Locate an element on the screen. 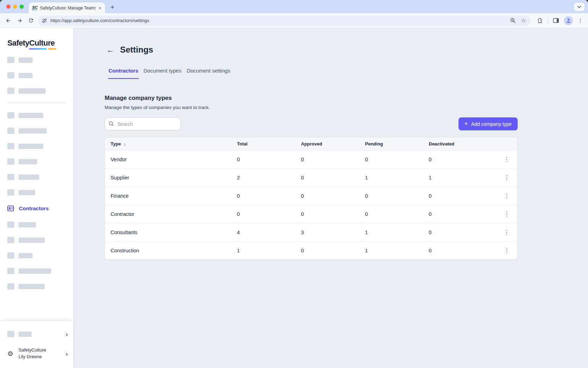 The width and height of the screenshot is (588, 368). back-arrow-icon is located at coordinates (8, 21).